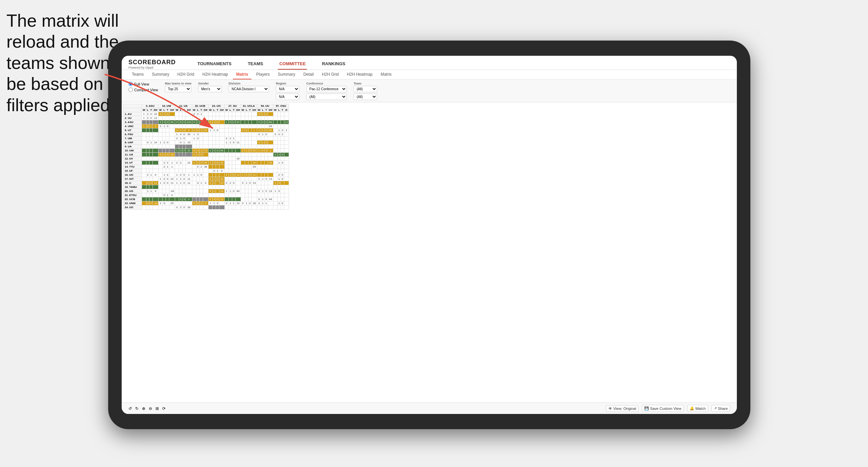  Describe the element at coordinates (308, 75) in the screenshot. I see `sub-nav-detail: Detail` at that location.